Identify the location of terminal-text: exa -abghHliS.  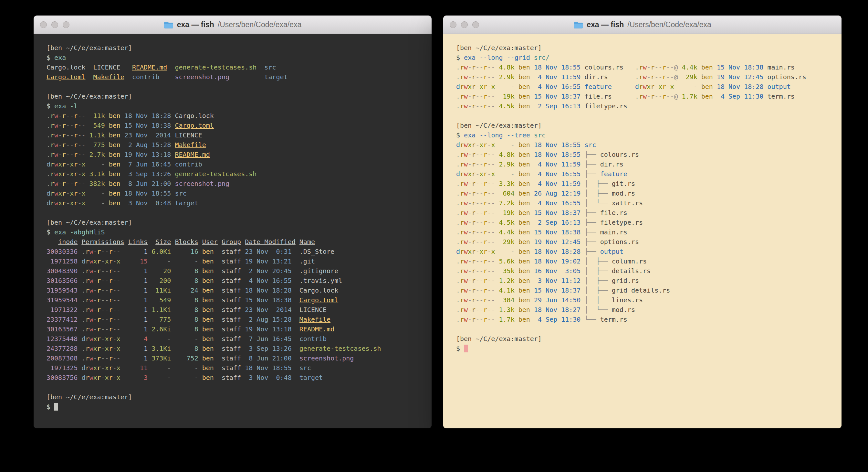
(80, 232).